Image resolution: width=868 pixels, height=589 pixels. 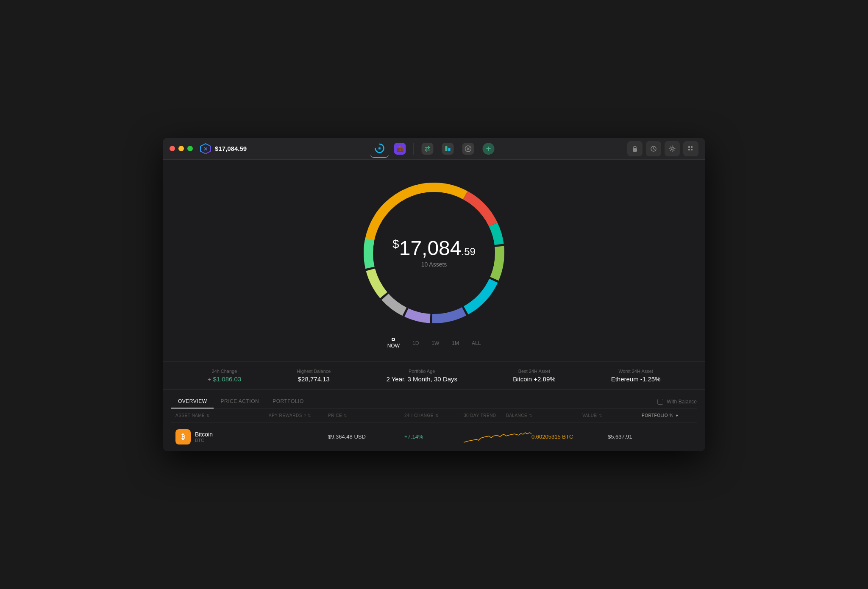 What do you see at coordinates (434, 149) in the screenshot?
I see `titlebar: ✕ $17,084.59 💼` at bounding box center [434, 149].